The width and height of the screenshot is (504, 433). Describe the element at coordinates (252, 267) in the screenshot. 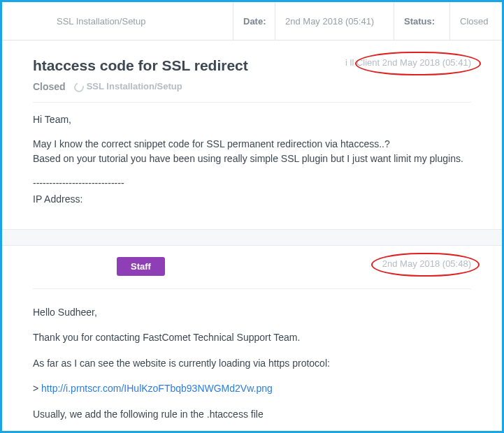

I see `reply-header: Staff 2nd May 2018 (05:48)` at that location.